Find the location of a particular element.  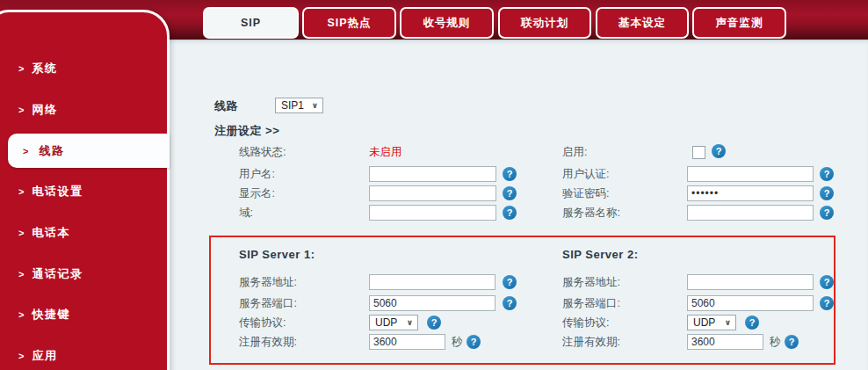

server1-expiry-unit: 秒 is located at coordinates (457, 343).